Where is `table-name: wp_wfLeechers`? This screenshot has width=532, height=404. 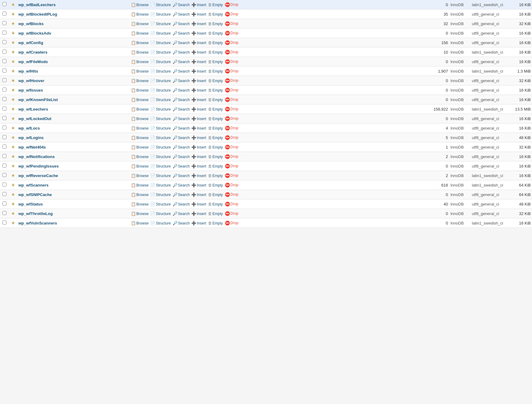 table-name: wp_wfLeechers is located at coordinates (74, 109).